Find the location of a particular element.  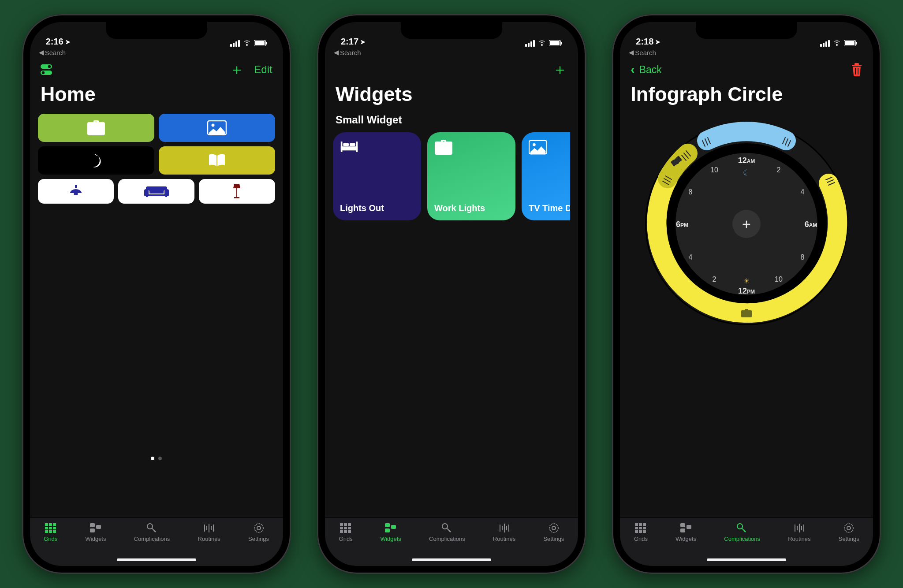

page-title: Home is located at coordinates (157, 97).